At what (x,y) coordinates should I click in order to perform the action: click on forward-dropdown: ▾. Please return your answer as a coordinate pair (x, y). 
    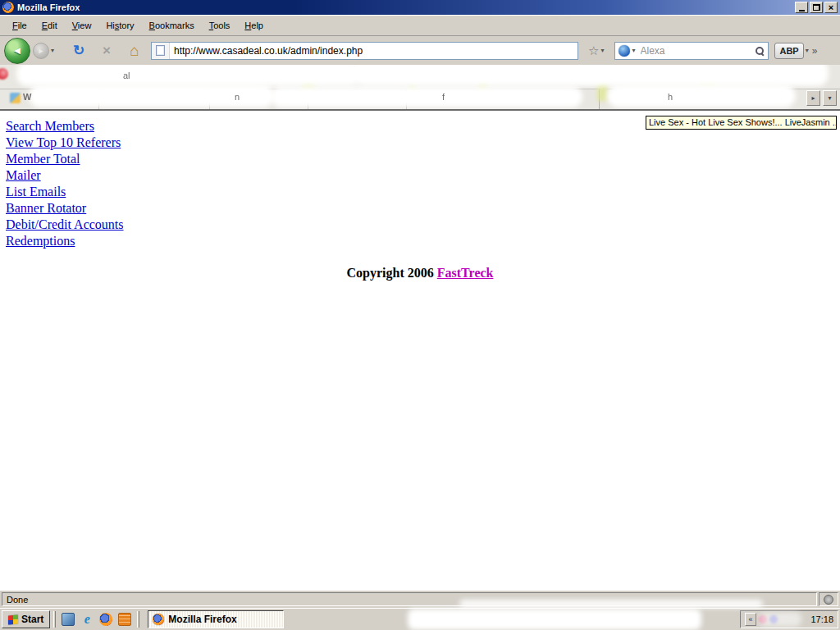
    Looking at the image, I should click on (52, 51).